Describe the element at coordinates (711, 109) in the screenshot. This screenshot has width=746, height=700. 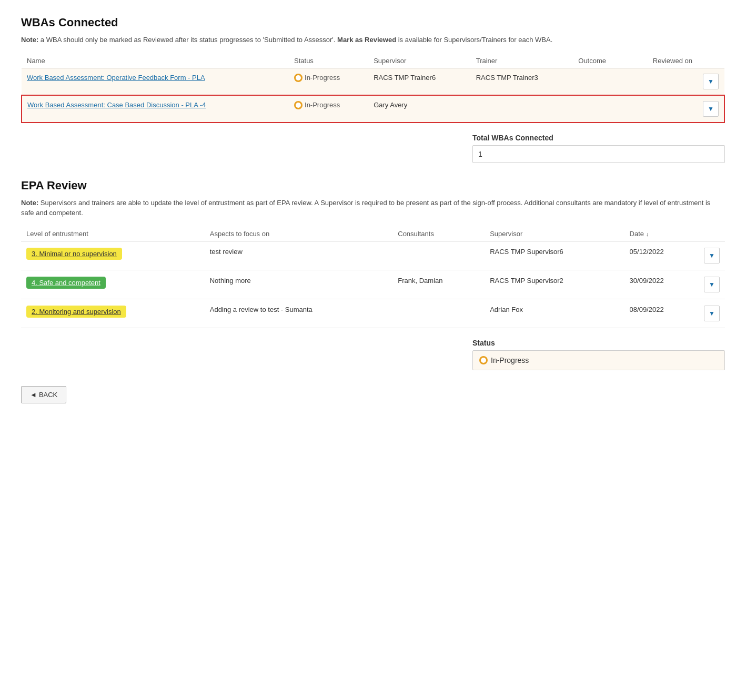
I see `wba-dropdown-btn-2: ▼` at that location.